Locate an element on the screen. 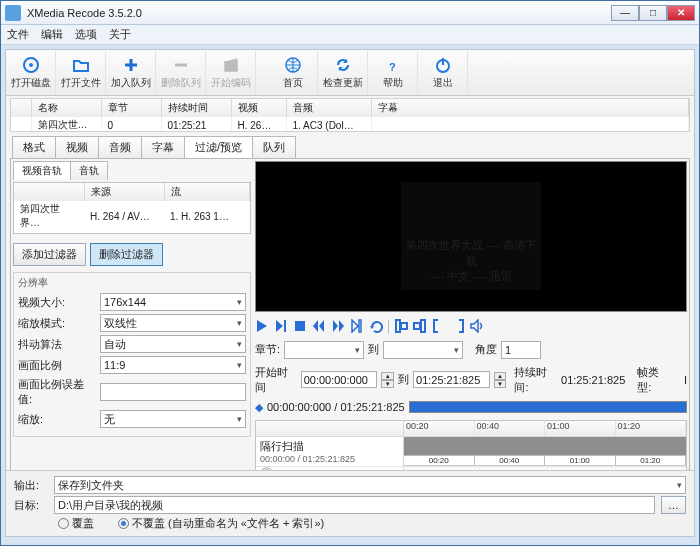 This screenshot has height=546, width=700. folder-icon is located at coordinates (81, 65).